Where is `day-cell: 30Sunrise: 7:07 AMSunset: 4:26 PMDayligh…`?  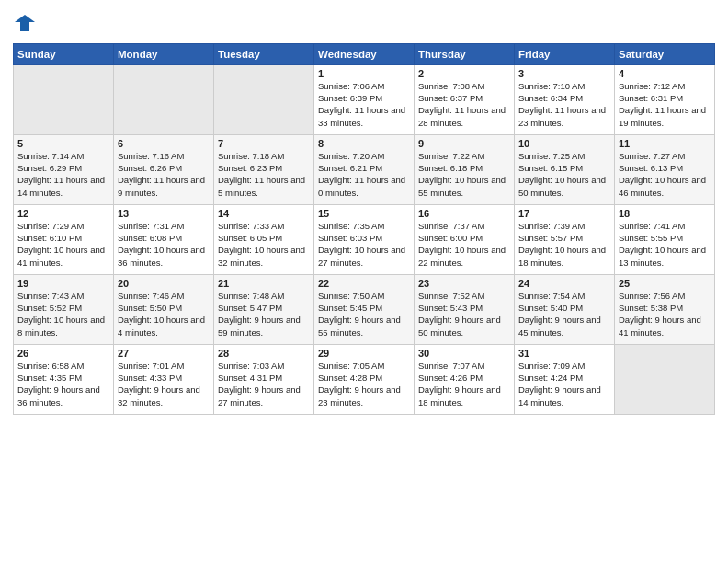
day-cell: 30Sunrise: 7:07 AMSunset: 4:26 PMDayligh… is located at coordinates (465, 379).